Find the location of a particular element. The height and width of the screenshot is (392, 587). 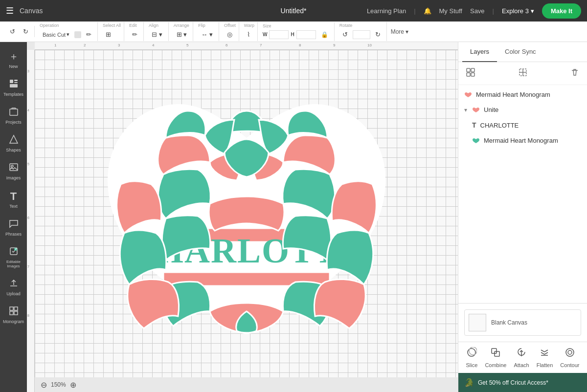

more-button: More ▾ is located at coordinates (400, 32).